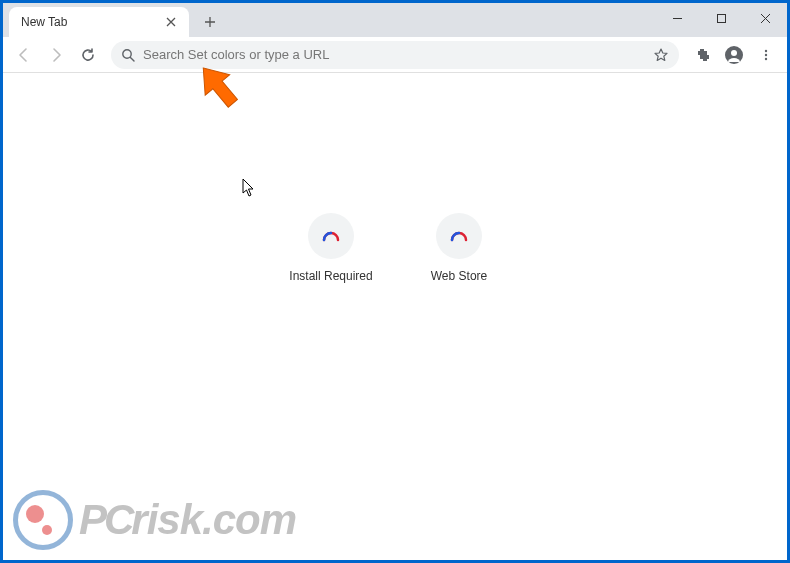  What do you see at coordinates (765, 18) in the screenshot?
I see `close-window-button` at bounding box center [765, 18].